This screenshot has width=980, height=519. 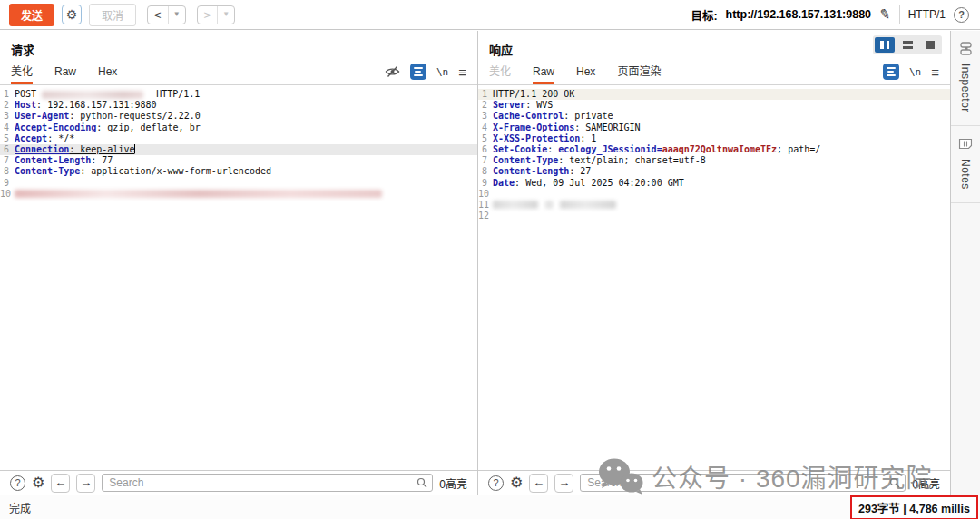 I want to click on history-forward-dropdown-icon: ▼, so click(x=225, y=15).